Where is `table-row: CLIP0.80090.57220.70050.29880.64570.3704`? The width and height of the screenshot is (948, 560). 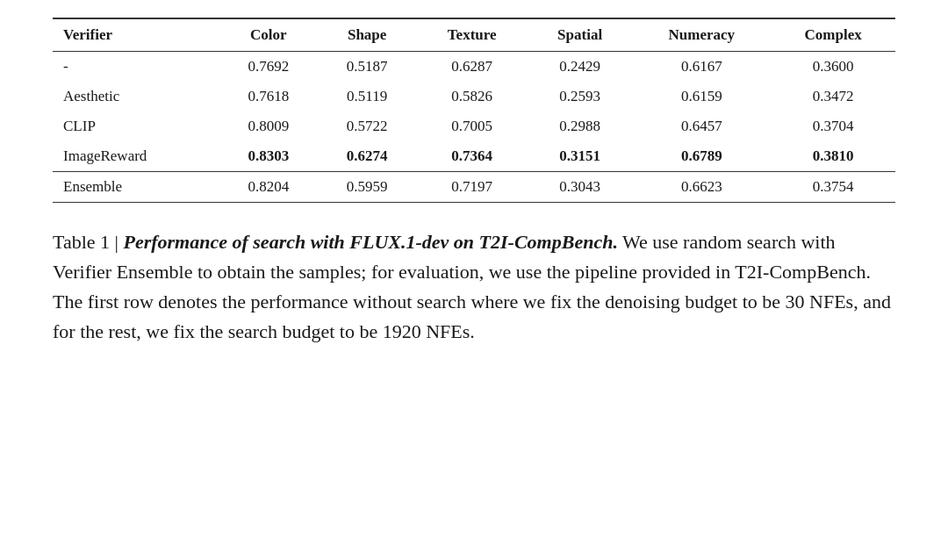
table-row: CLIP0.80090.57220.70050.29880.64570.3704 is located at coordinates (474, 126).